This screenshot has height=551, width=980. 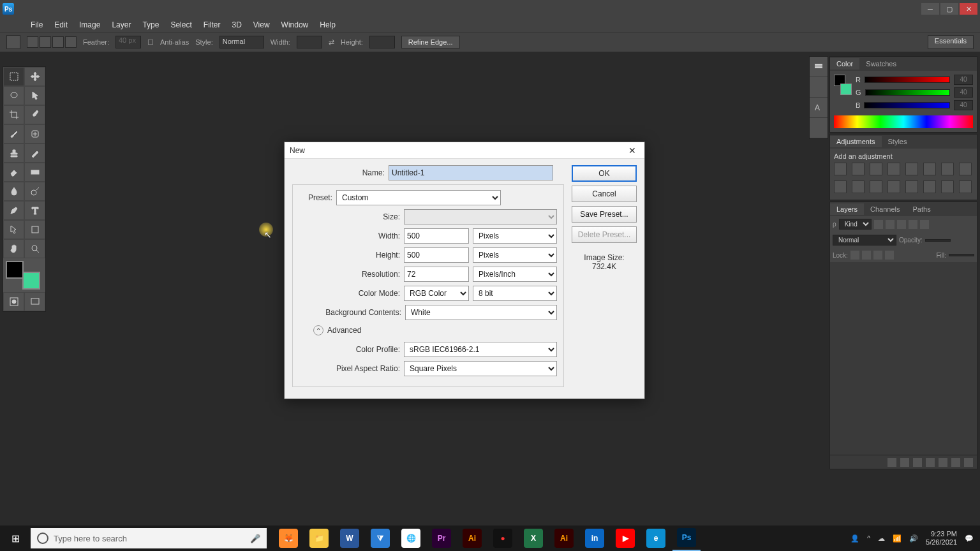 What do you see at coordinates (956, 462) in the screenshot?
I see `new-layer-icon` at bounding box center [956, 462].